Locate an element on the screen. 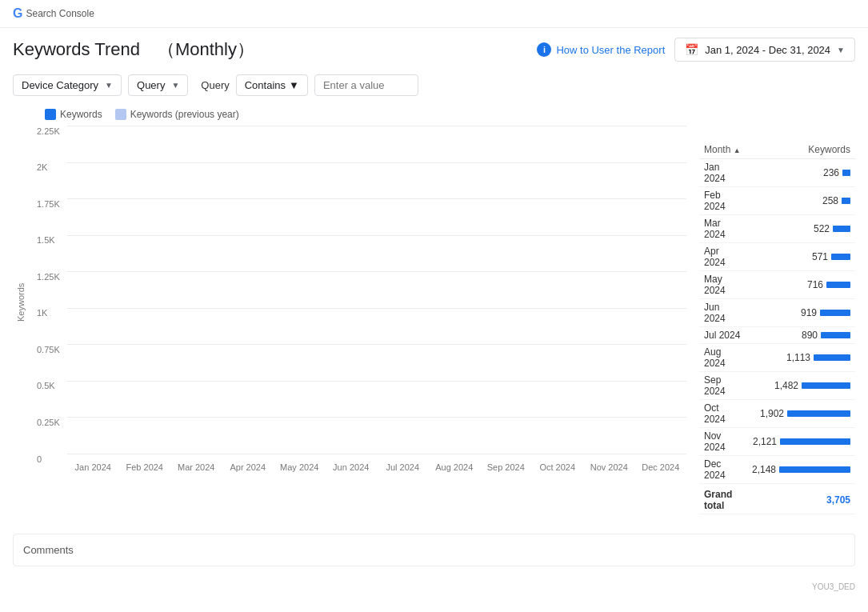  table-row: Apr 2024571 is located at coordinates (778, 258).